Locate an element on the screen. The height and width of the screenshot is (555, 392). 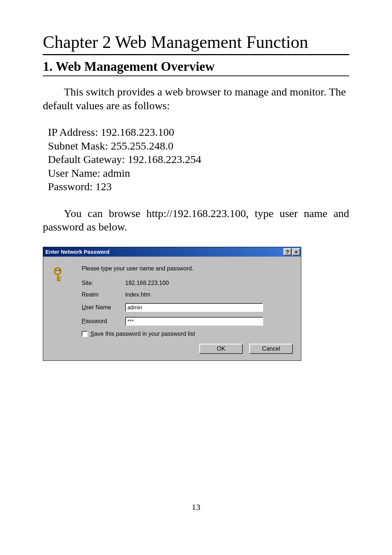
realm-row: Realm index.htm is located at coordinates (188, 295).